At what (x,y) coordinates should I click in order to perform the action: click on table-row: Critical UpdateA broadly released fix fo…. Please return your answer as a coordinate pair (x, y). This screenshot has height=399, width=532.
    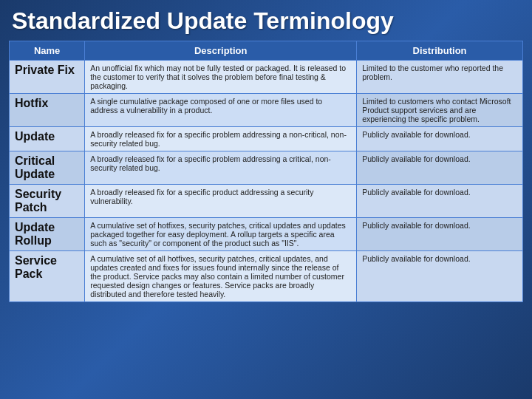
    Looking at the image, I should click on (266, 168).